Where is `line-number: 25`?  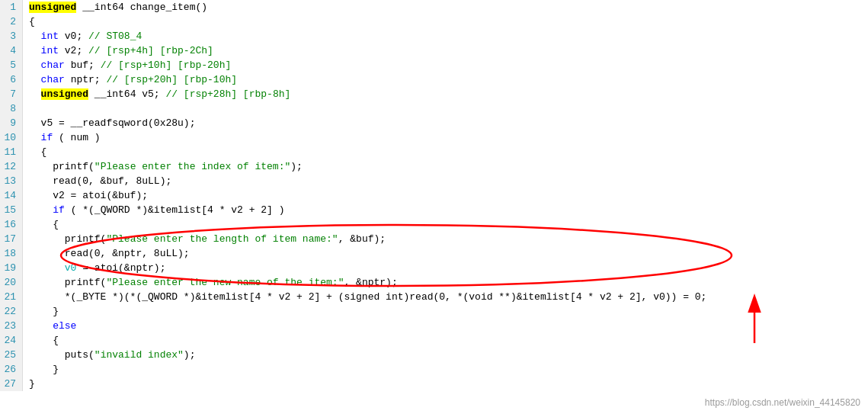
line-number: 25 is located at coordinates (11, 355).